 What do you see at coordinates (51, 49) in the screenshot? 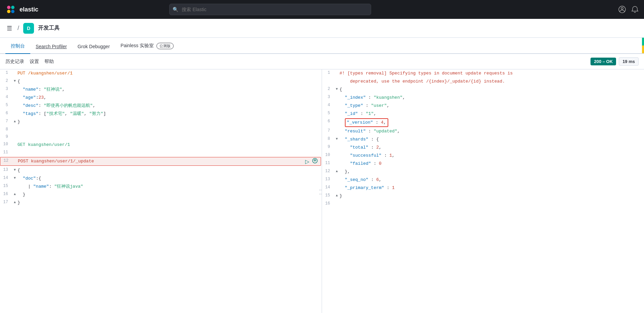
I see `tab-search-profiler: Search Profiler` at bounding box center [51, 49].